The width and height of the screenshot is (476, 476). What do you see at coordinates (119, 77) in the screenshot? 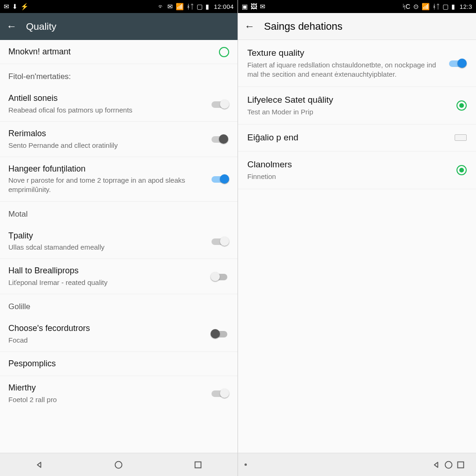
I see `section-title: Fitol-en'mertaties:` at bounding box center [119, 77].